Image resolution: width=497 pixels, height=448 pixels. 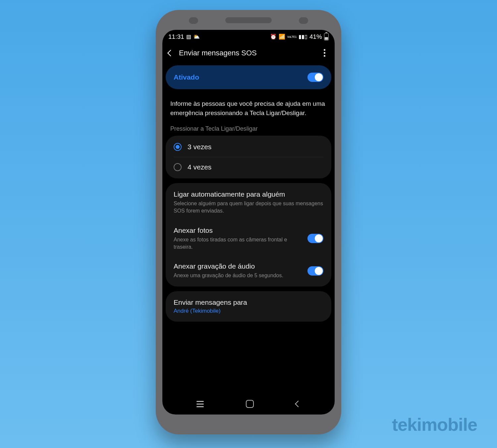 What do you see at coordinates (273, 37) in the screenshot?
I see `alarm-icon: ⏰` at bounding box center [273, 37].